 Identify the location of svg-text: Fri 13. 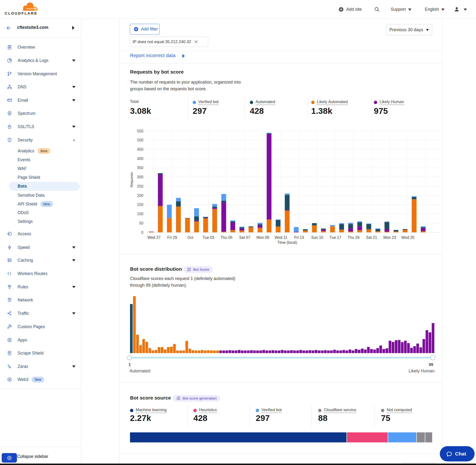
(299, 237).